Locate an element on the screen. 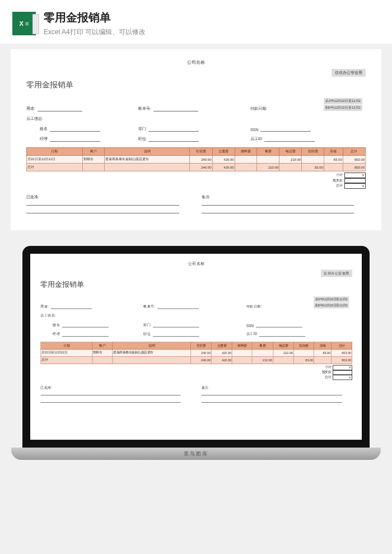 Image resolution: width=392 pixels, height=554 pixels. company-name: 公司名称 is located at coordinates (196, 63).